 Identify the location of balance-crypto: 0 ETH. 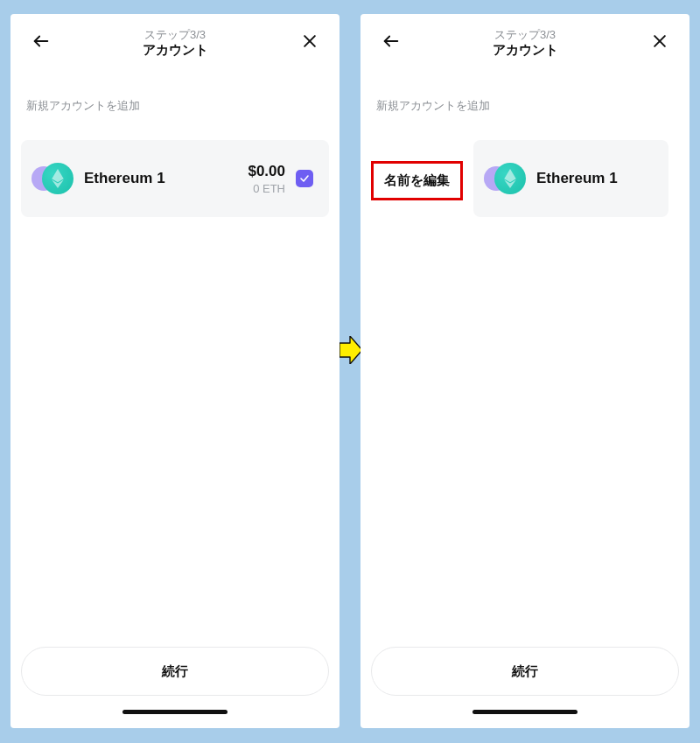
(266, 189).